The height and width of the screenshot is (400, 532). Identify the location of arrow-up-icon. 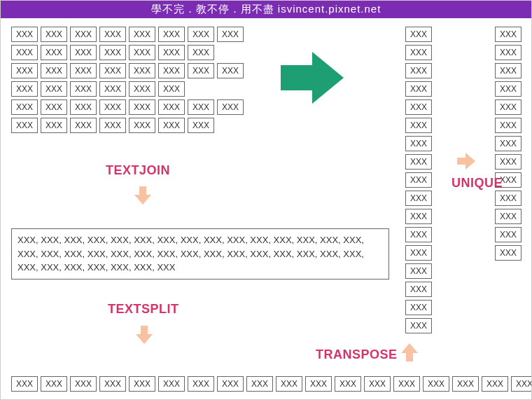
(410, 354).